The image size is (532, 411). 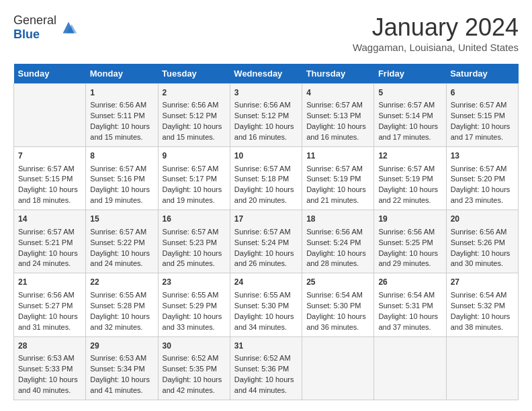 What do you see at coordinates (50, 368) in the screenshot?
I see `calendar-cell: 28Sunrise: 6:53 AMSunset: 5:33 PMDayligh…` at bounding box center [50, 368].